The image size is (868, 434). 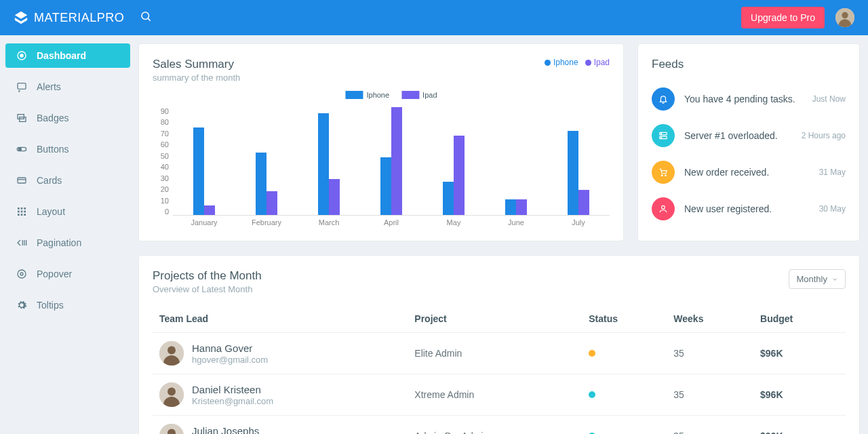 What do you see at coordinates (829, 99) in the screenshot?
I see `feed-time: Just Now` at bounding box center [829, 99].